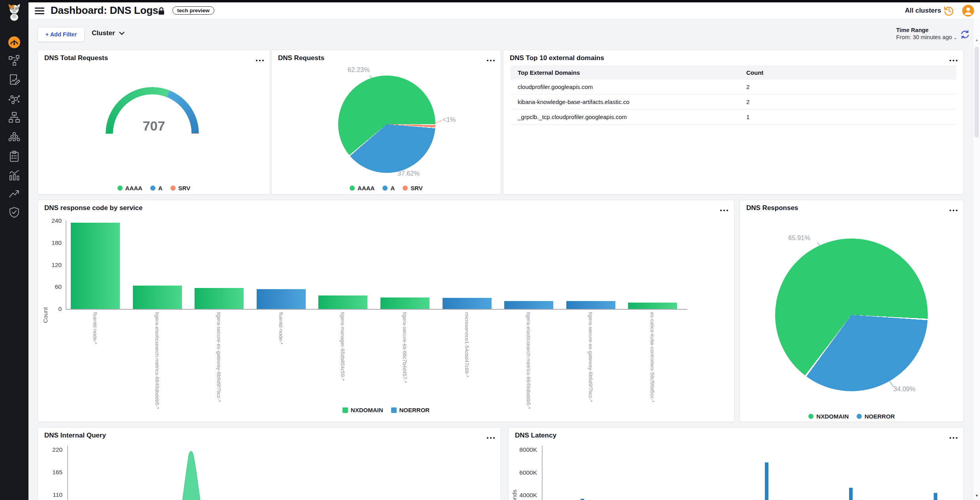 The image size is (980, 500). Describe the element at coordinates (736, 464) in the screenshot. I see `panel-dns-latency: DNS Latency 8000K6000K4000K Microseconds` at that location.